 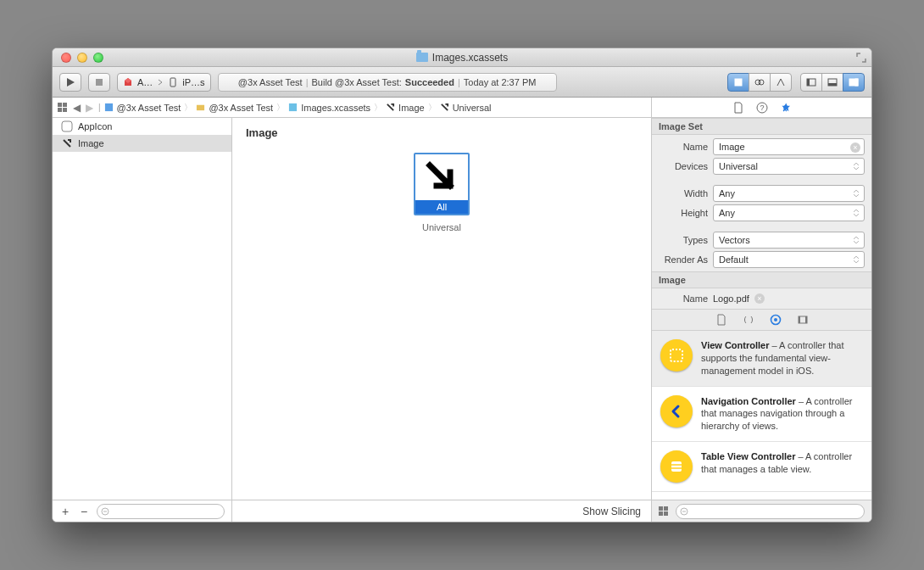 What do you see at coordinates (664, 511) in the screenshot?
I see `library-view-mode-icon` at bounding box center [664, 511].